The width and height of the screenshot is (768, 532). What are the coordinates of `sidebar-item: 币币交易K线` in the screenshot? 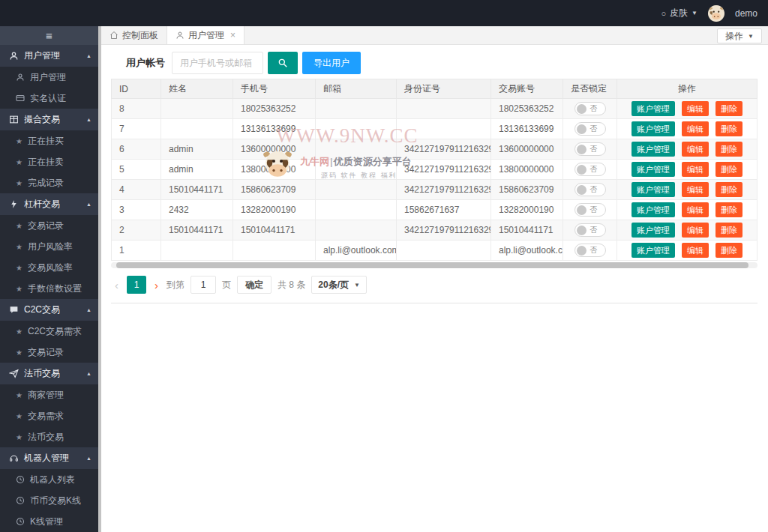 It's located at (50, 501).